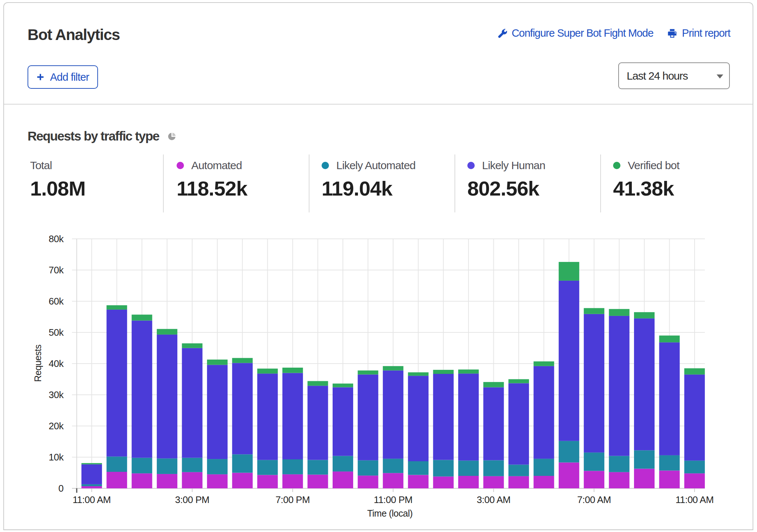  Describe the element at coordinates (674, 76) in the screenshot. I see `time-range-select: Last 24 hours` at that location.